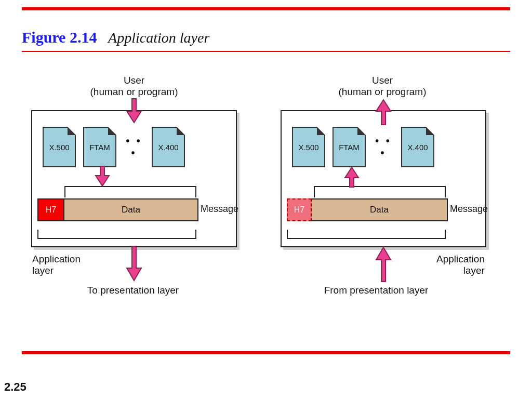  I want to click on top-red-bar, so click(266, 9).